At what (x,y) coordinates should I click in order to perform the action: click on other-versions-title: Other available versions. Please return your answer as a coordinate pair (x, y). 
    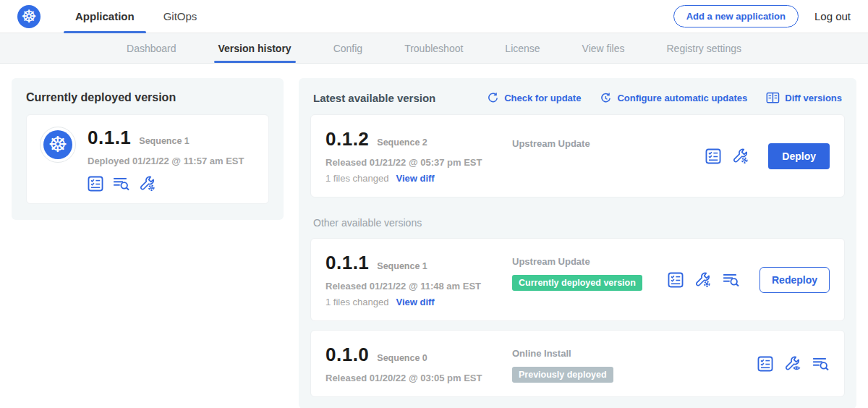
    Looking at the image, I should click on (577, 223).